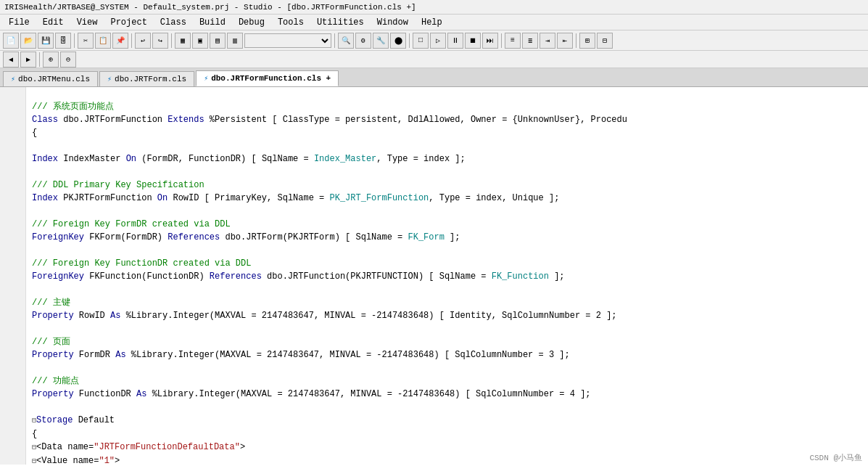 The width and height of the screenshot is (868, 466). Describe the element at coordinates (288, 41) in the screenshot. I see `toolbar-dropdown` at that location.